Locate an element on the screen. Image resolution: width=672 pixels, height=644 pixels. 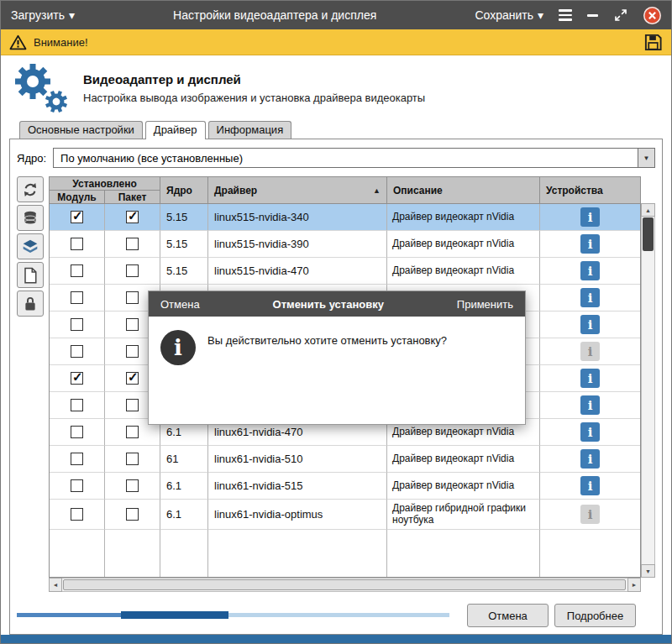
scroll-up-button: ▲ is located at coordinates (648, 210).